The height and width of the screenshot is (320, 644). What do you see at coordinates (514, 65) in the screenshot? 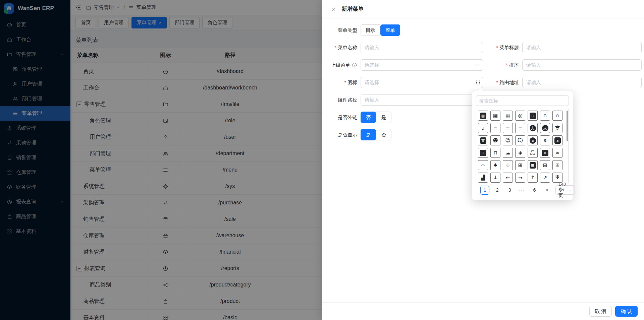
I see `field-label-sort: *排序` at bounding box center [514, 65].